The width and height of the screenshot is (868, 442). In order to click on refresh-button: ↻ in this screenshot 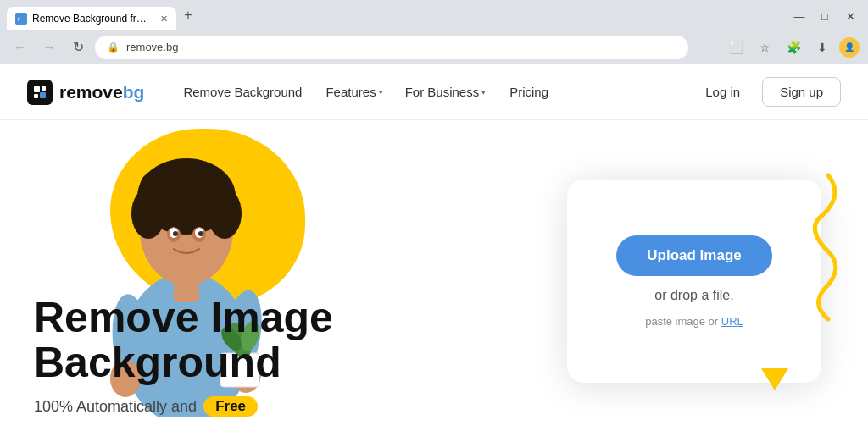, I will do `click(78, 47)`.